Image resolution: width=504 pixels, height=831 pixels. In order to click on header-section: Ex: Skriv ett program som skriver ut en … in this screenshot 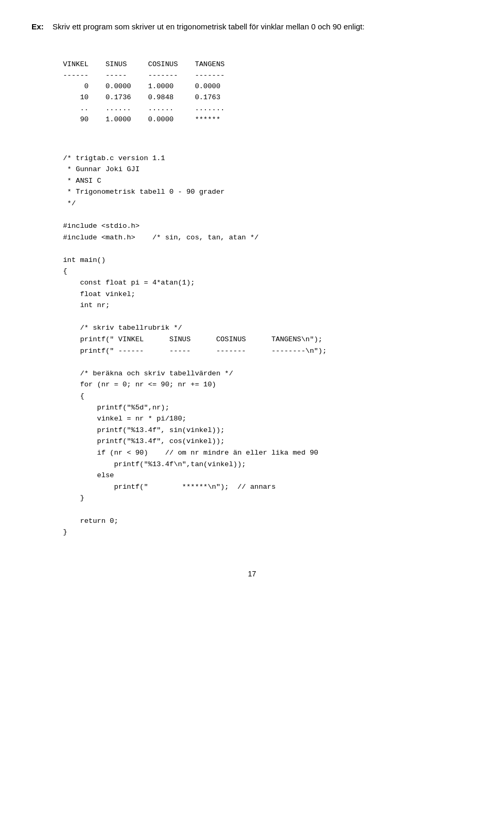, I will do `click(252, 27)`.